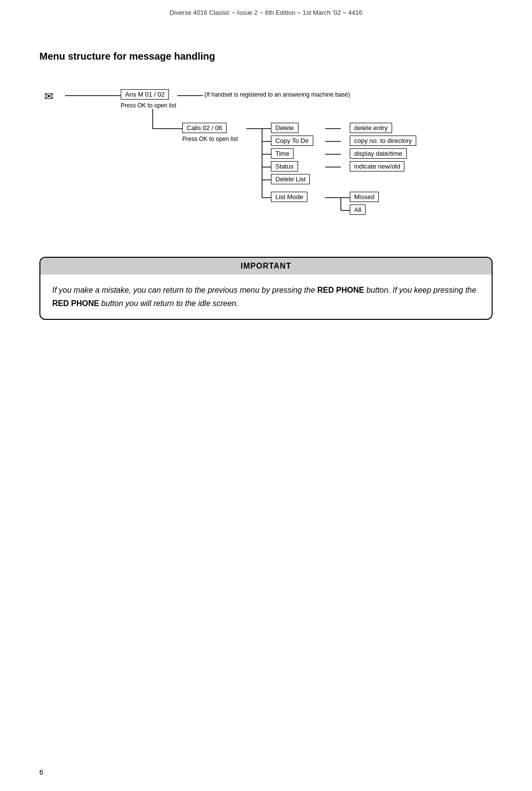 The image size is (532, 791). I want to click on page-header: Diverse 4016 Classic ~ Issue 2 ~ 6th Edi…, so click(266, 8).